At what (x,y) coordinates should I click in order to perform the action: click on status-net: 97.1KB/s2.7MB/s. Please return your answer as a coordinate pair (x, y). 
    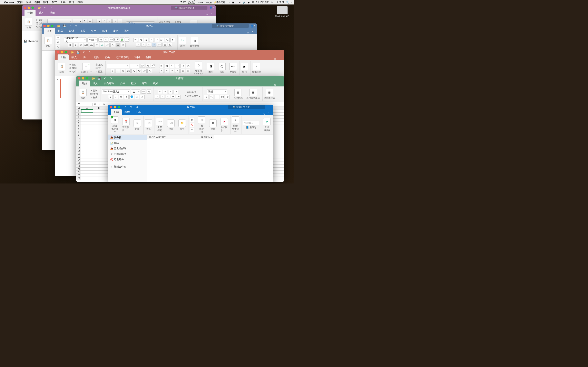
    Looking at the image, I should click on (192, 2).